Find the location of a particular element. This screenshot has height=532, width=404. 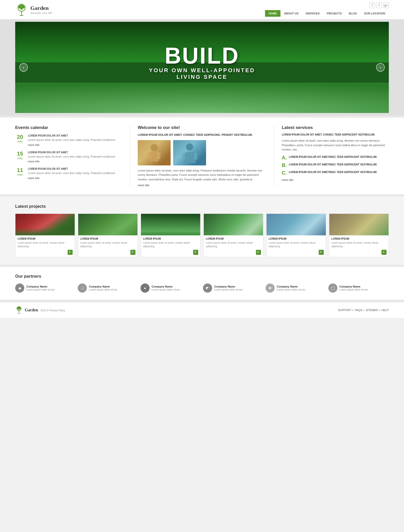

project-card-6: LOREM IPSUM Lorem ipsum dolor sit amet, … is located at coordinates (359, 235).